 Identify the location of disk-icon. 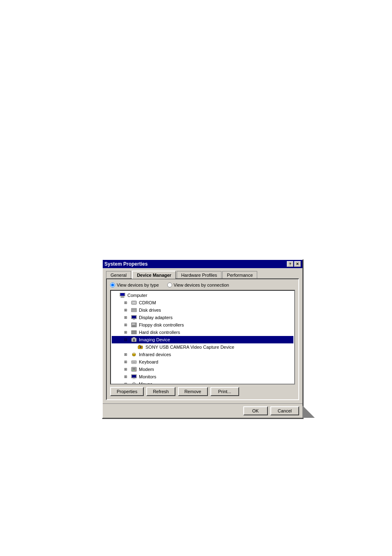
(134, 310).